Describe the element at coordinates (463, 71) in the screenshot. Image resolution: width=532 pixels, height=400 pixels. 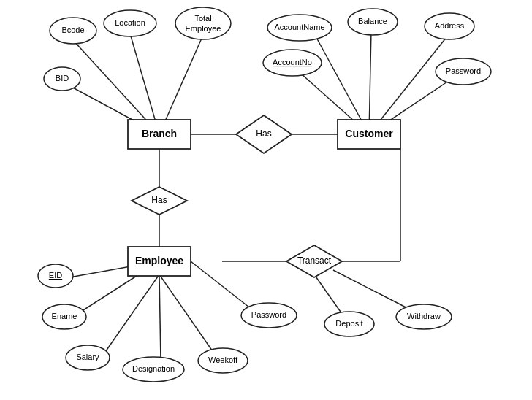
I see `attr-password-c-label: Password` at that location.